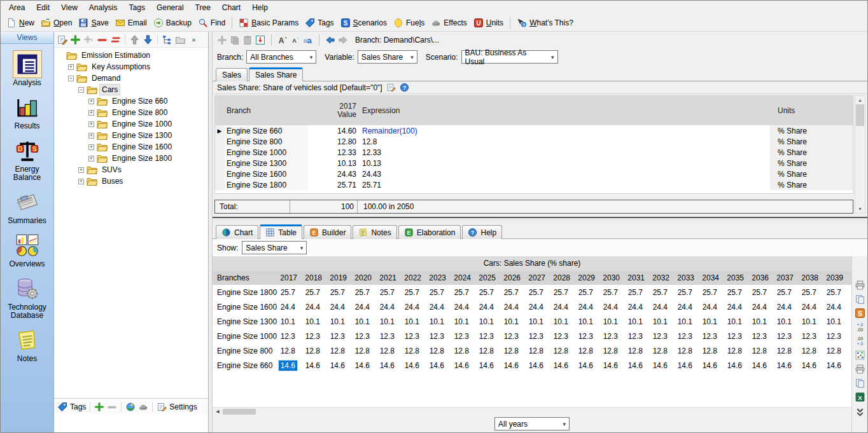  What do you see at coordinates (439, 278) in the screenshot?
I see `column-header-year: 2023` at bounding box center [439, 278].